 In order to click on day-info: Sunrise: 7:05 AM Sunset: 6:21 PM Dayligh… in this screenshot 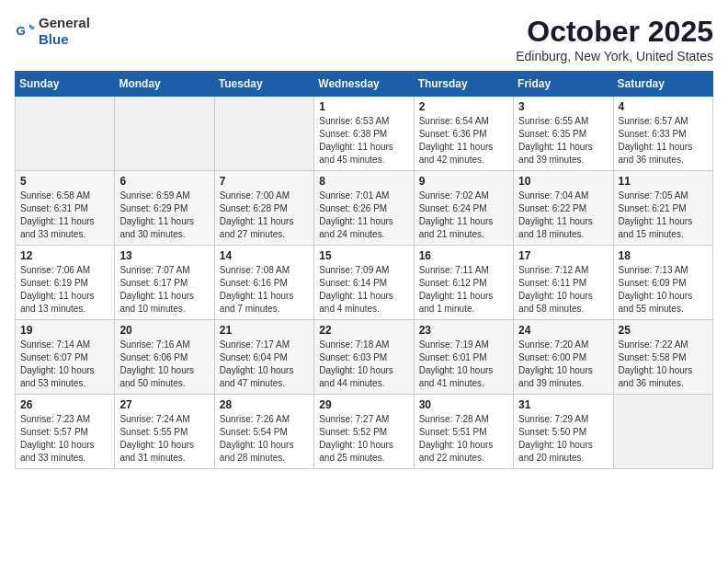, I will do `click(664, 215)`.